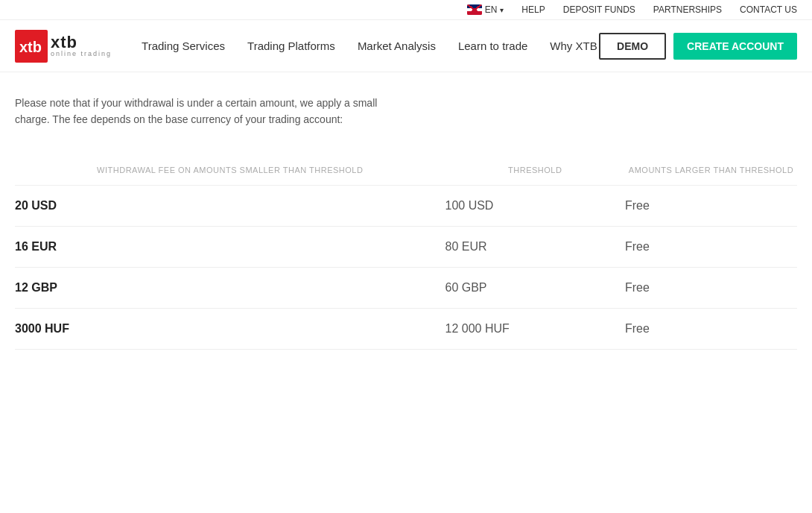  Describe the element at coordinates (370, 46) in the screenshot. I see `nav-links: Trading Services Trading Platforms Marke…` at that location.